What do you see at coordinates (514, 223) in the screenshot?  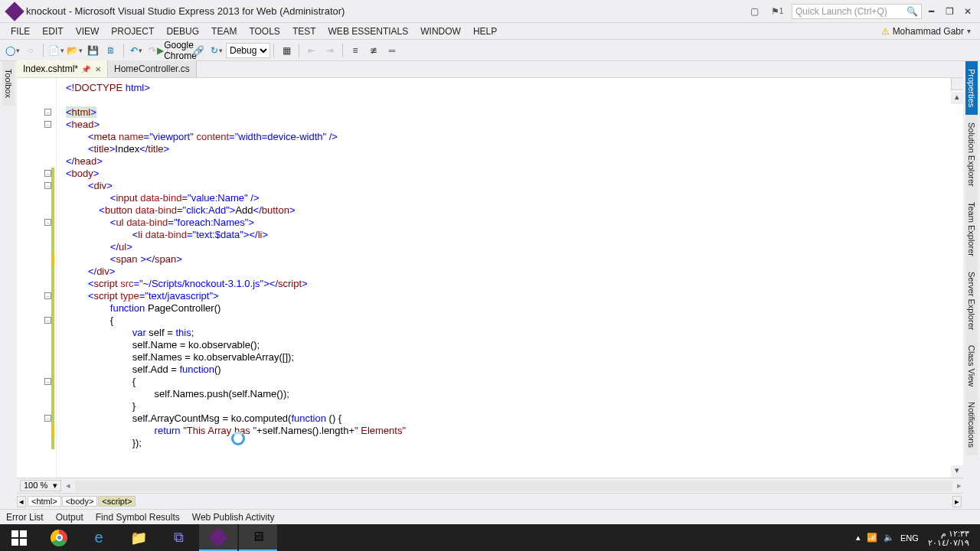 I see `code-line: <ul data-bind="foreach:Names">` at bounding box center [514, 223].